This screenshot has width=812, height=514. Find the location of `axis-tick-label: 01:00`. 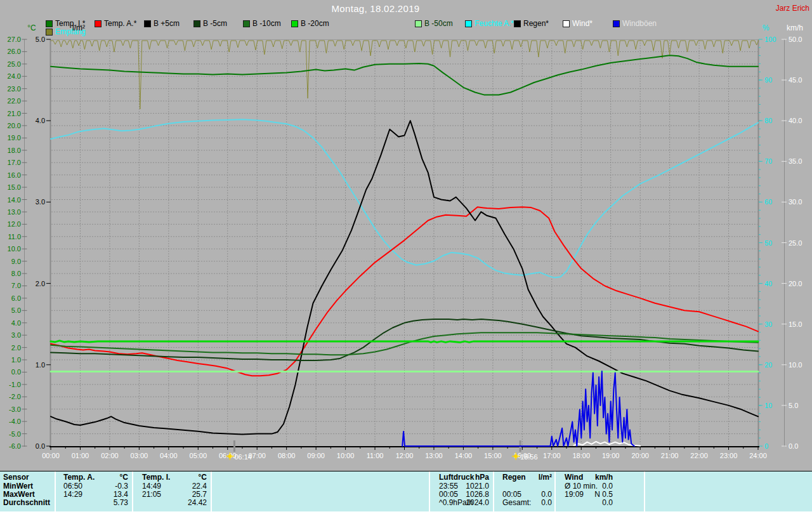

axis-tick-label: 01:00 is located at coordinates (81, 456).